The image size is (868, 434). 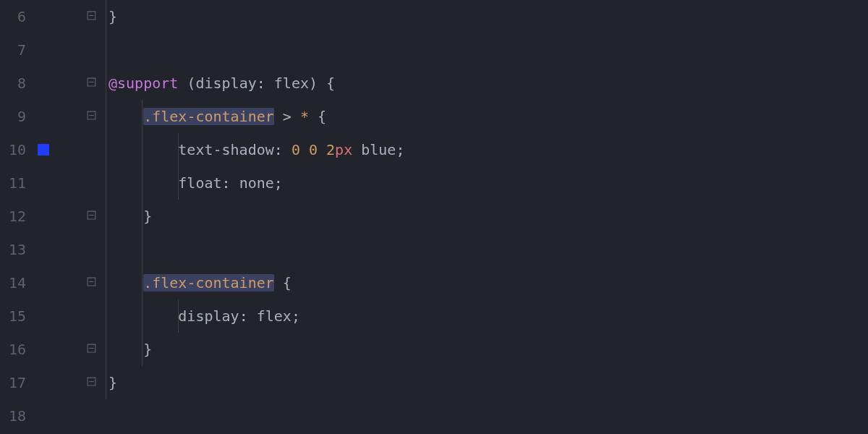 I want to click on code-token: 2, so click(x=331, y=150).